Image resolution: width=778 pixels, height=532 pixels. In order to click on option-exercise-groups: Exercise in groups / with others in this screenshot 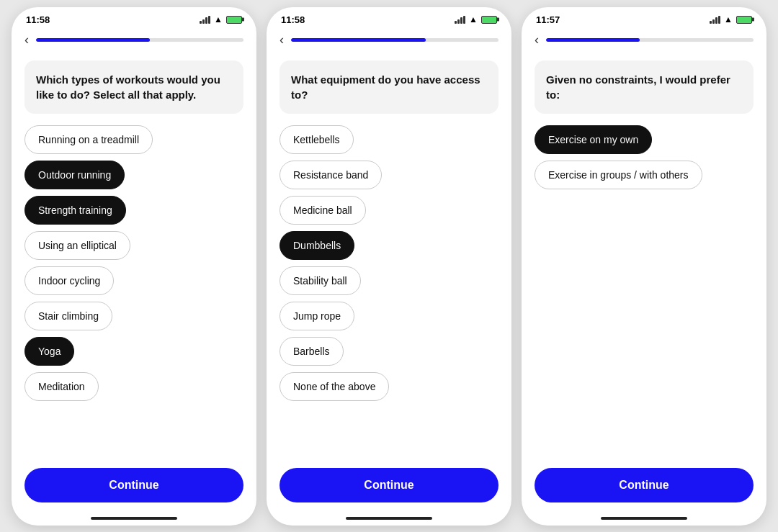, I will do `click(618, 175)`.